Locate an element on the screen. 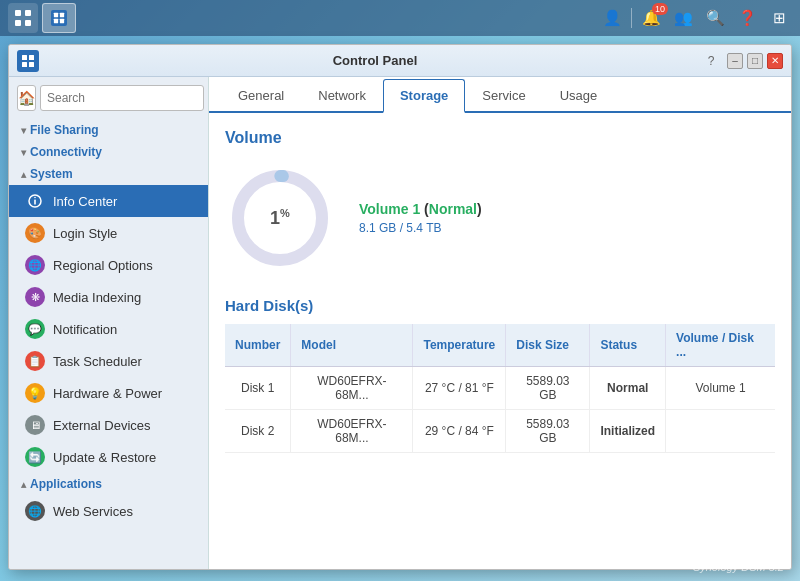  tabs: General Network Storage Service Usage is located at coordinates (500, 95).